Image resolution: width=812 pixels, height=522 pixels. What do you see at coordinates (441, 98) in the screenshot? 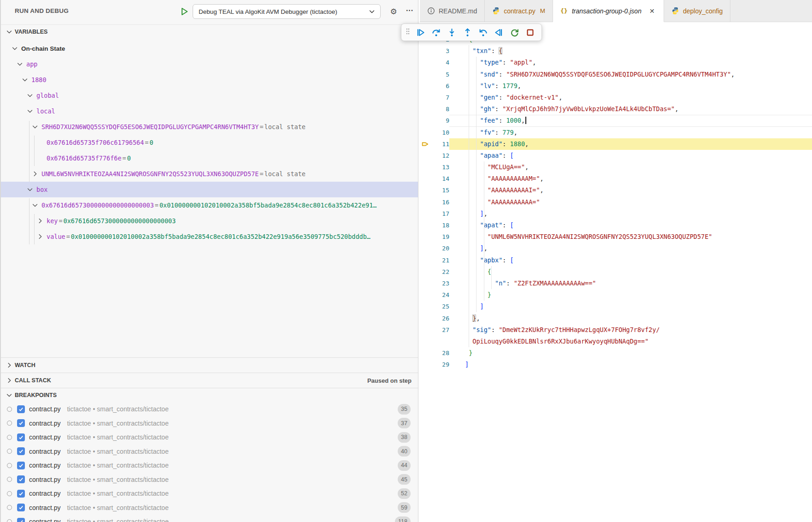
I see `line-number: 7` at bounding box center [441, 98].